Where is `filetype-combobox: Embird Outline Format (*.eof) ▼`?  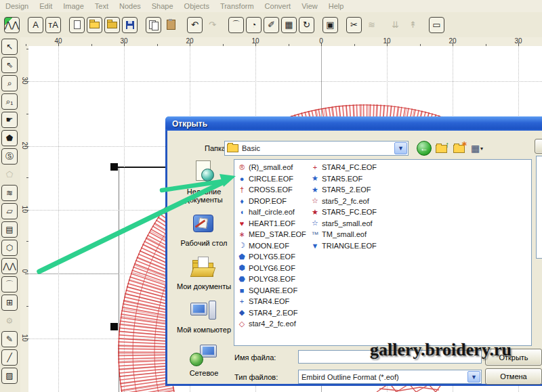 filetype-combobox: Embird Outline Format (*.eof) ▼ is located at coordinates (390, 376).